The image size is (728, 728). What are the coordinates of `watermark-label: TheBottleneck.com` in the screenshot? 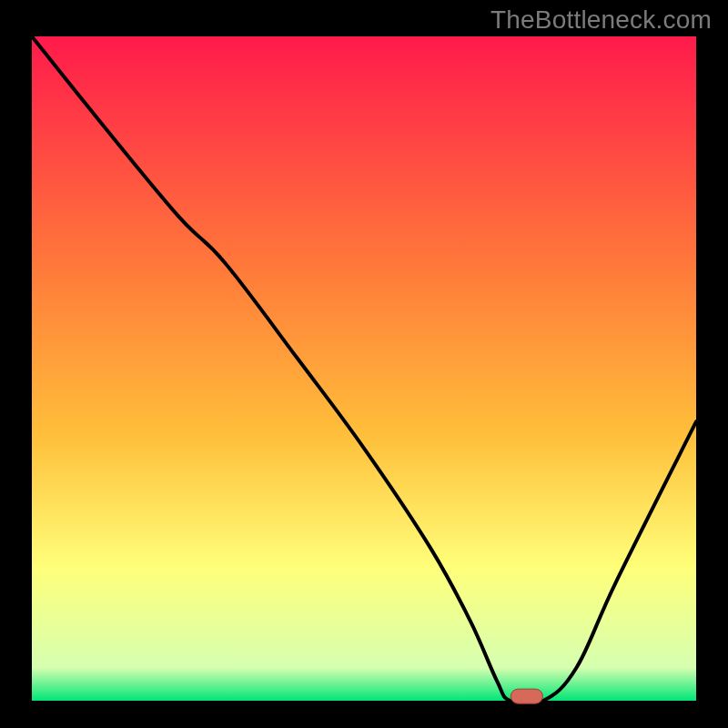 It's located at (601, 20).